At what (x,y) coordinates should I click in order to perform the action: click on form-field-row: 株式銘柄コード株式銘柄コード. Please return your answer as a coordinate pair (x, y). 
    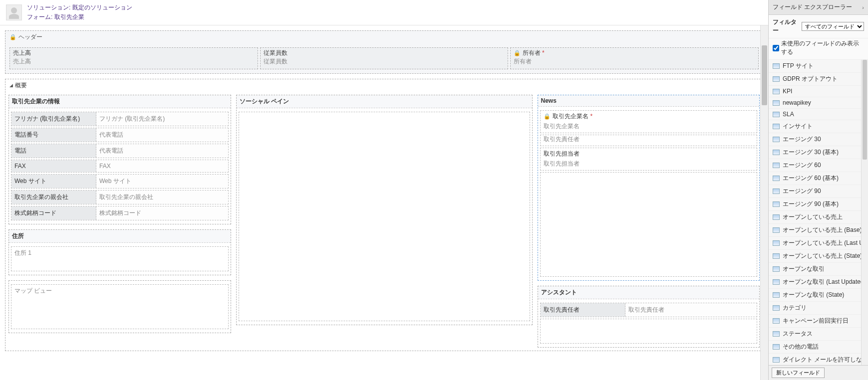
    Looking at the image, I should click on (120, 213).